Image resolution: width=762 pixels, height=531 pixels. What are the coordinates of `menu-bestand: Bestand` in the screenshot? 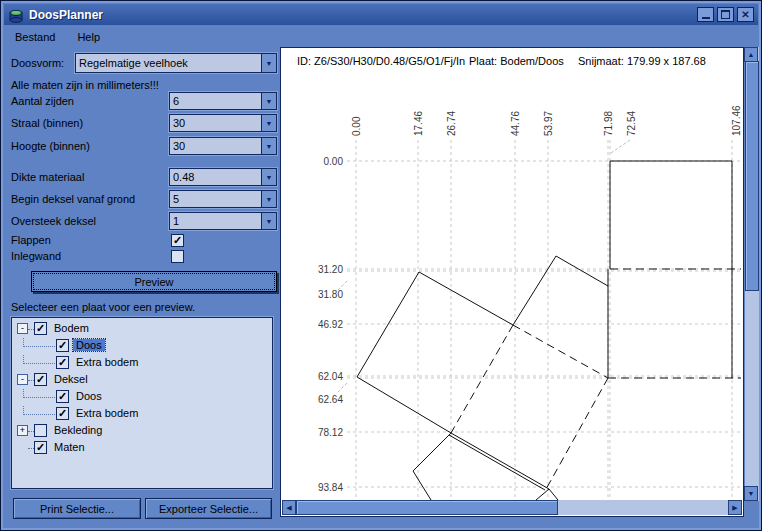 It's located at (35, 37).